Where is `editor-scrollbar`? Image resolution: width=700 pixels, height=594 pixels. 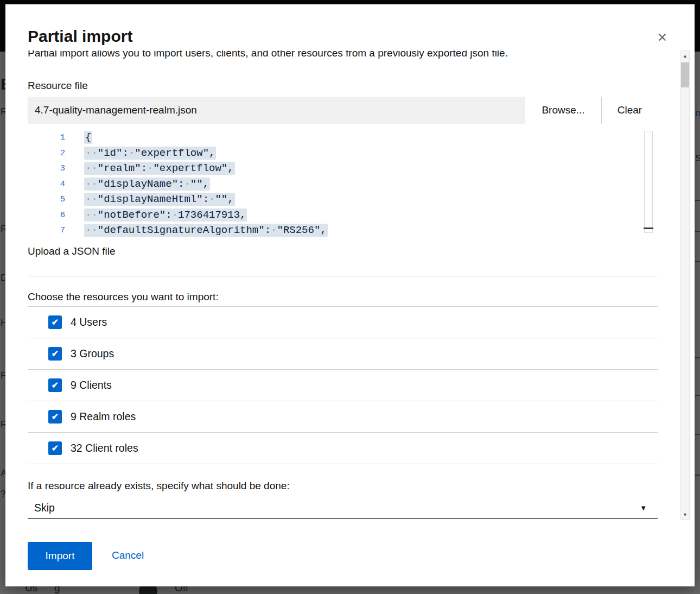
editor-scrollbar is located at coordinates (648, 182).